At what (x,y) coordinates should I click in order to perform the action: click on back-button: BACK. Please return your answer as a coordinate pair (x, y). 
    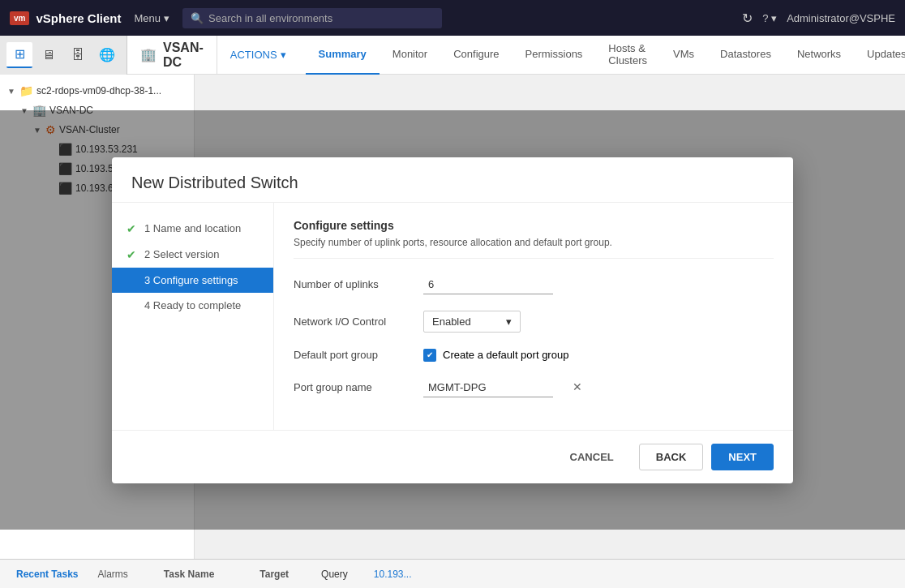
    Looking at the image, I should click on (671, 457).